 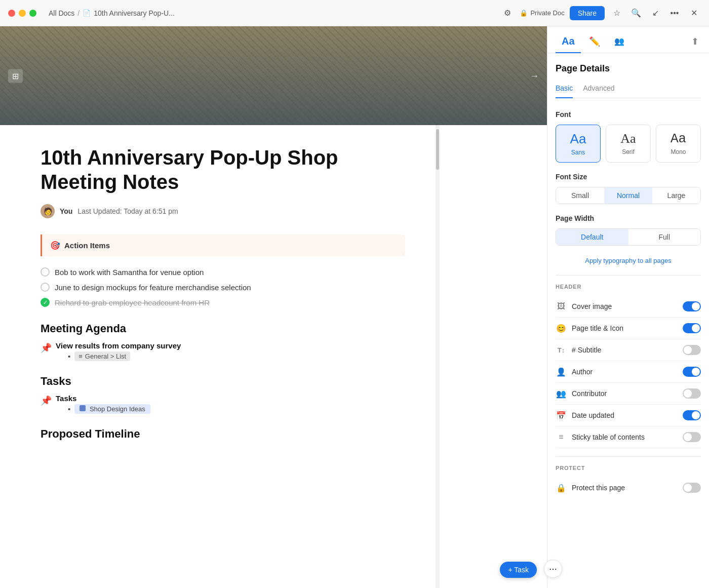 I want to click on avatar: 🧑, so click(x=48, y=211).